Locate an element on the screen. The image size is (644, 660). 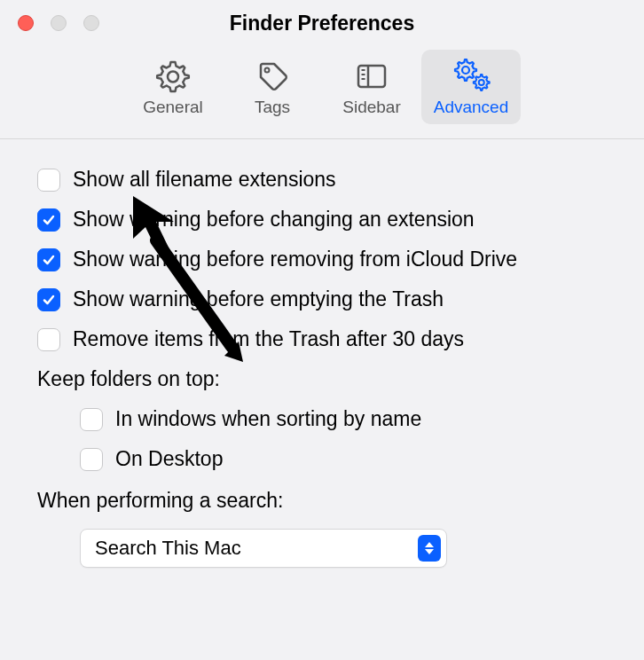
option-label: On Desktop is located at coordinates (169, 460).